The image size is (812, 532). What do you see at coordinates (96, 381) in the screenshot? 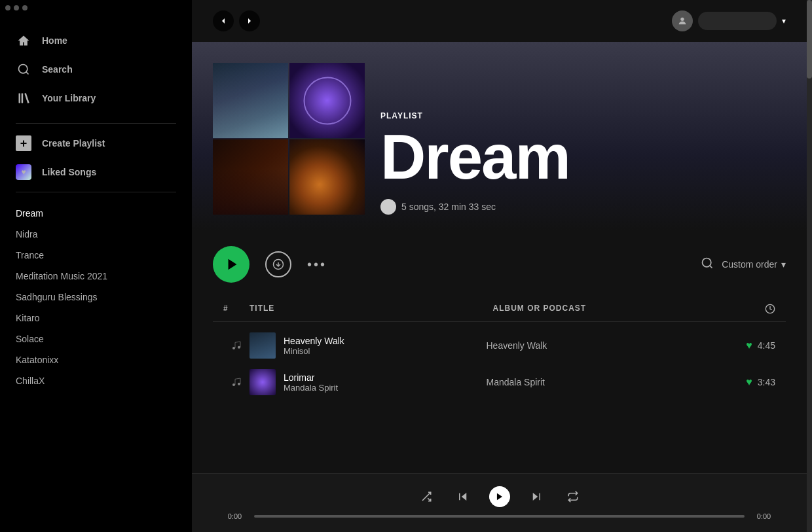
I see `playlist-item-chillax: ChillaX` at bounding box center [96, 381].